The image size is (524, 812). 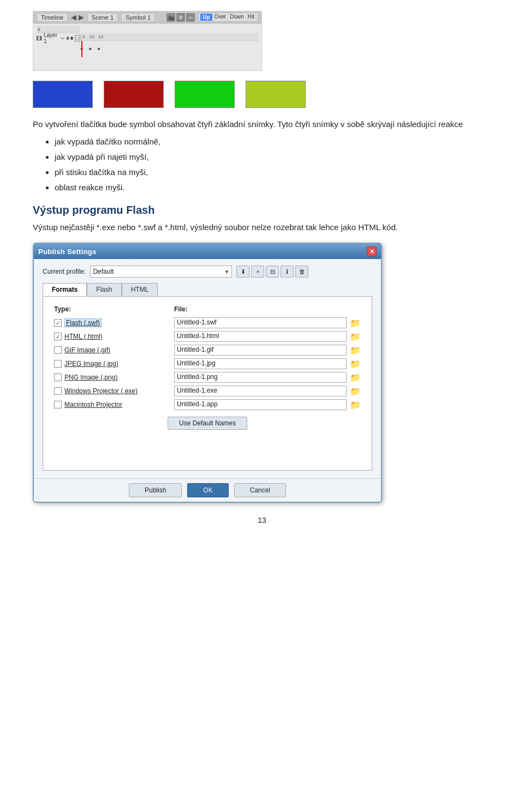 I want to click on folder-icon-jpg: 📁, so click(x=355, y=364).